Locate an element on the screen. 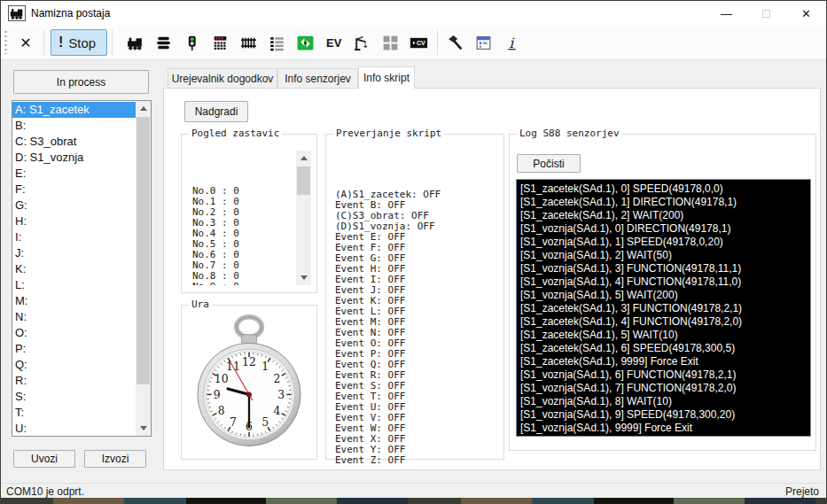 The width and height of the screenshot is (827, 504). script-slot-item: Q: is located at coordinates (74, 365).